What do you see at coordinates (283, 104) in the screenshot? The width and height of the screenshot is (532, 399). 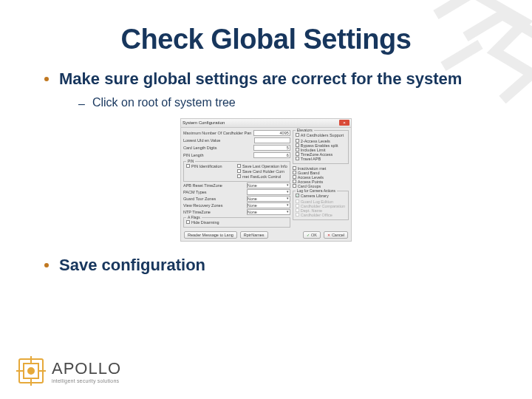 I see `sub-bullet-item: – Click on root of system tree` at bounding box center [283, 104].